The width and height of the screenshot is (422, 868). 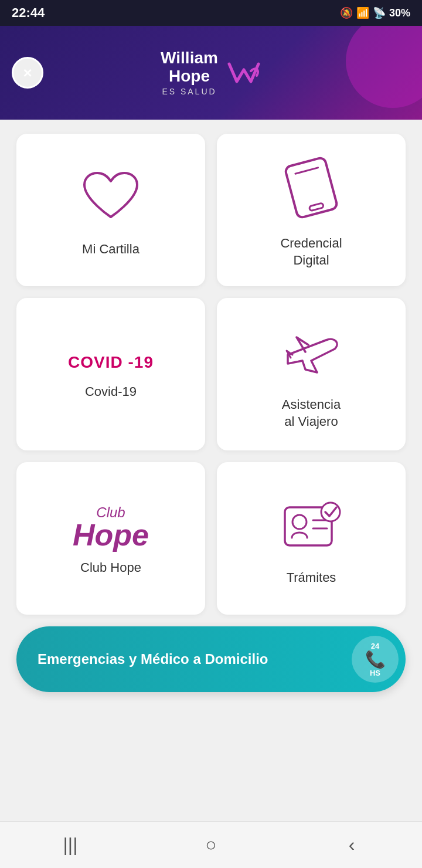 What do you see at coordinates (311, 526) in the screenshot?
I see `id-check-icon` at bounding box center [311, 526].